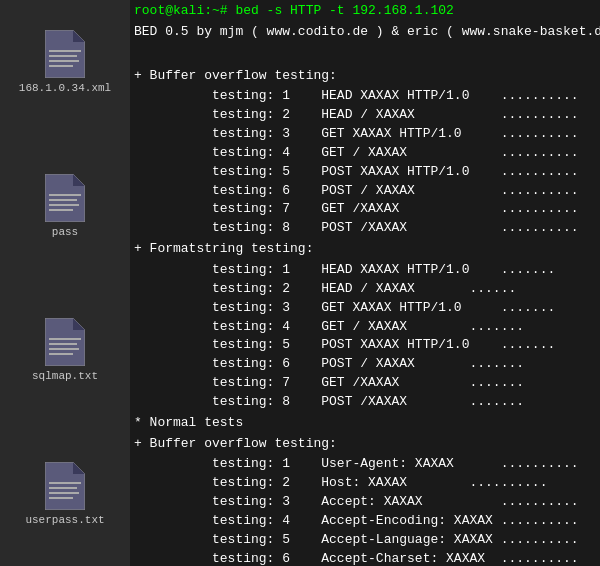 This screenshot has width=600, height=566. Describe the element at coordinates (365, 116) in the screenshot. I see `test-line-s1-2: testing: 2 HEAD / XAXAX ..........` at that location.